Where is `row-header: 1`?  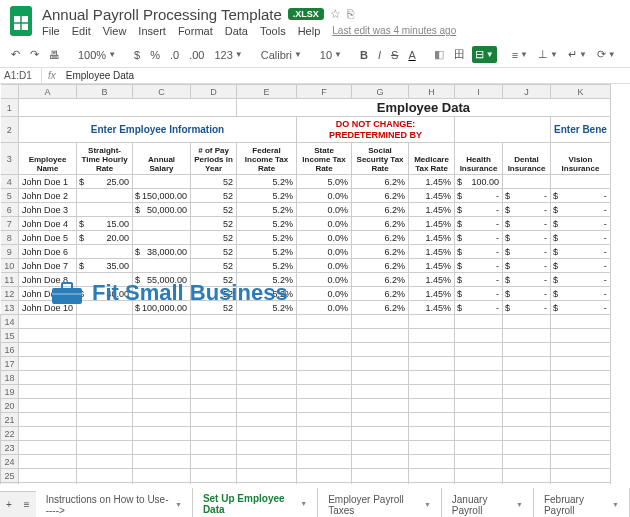 row-header: 1 is located at coordinates (10, 108).